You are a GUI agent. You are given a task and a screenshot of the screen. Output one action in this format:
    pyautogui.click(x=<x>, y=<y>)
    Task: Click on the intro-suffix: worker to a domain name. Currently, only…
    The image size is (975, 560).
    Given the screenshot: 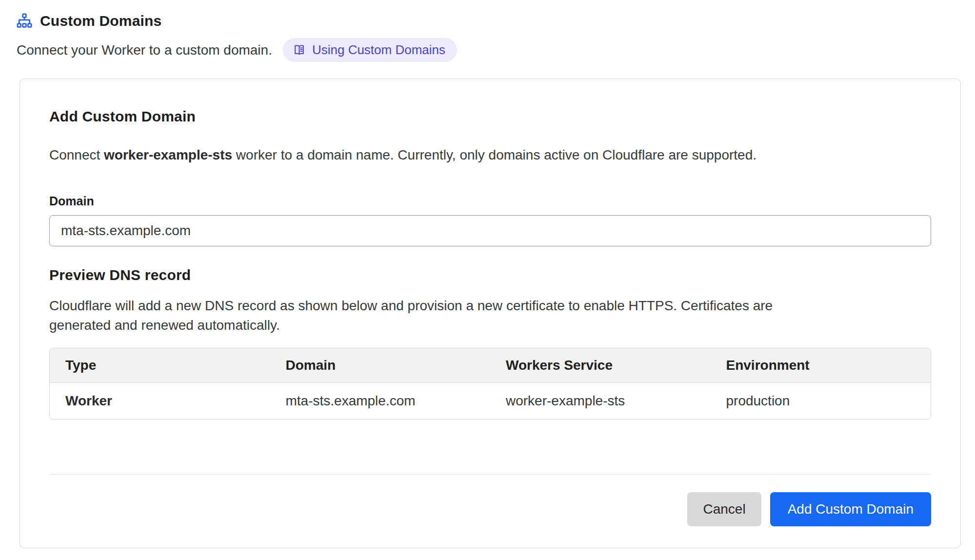 What is the action you would take?
    pyautogui.click(x=495, y=155)
    